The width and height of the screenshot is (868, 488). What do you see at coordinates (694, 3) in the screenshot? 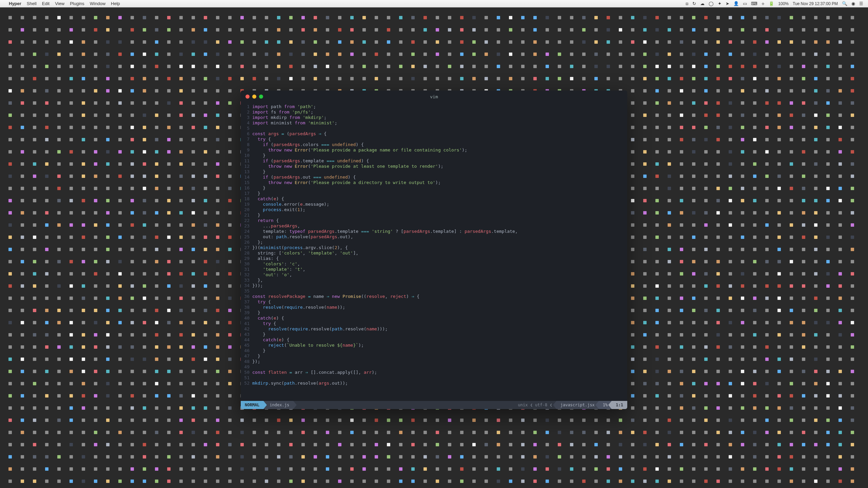
I see `sync-icon: ↻` at bounding box center [694, 3].